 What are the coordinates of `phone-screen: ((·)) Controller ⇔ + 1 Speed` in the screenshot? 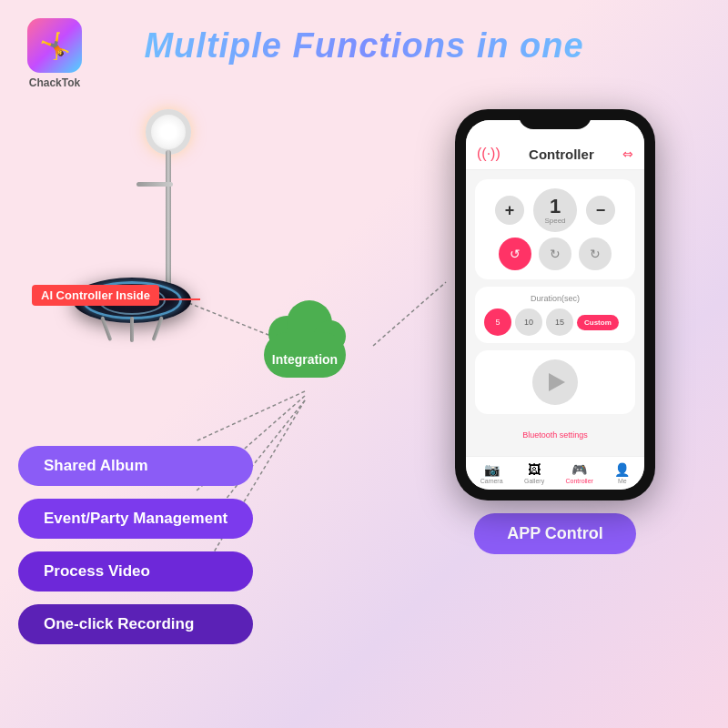 It's located at (555, 305).